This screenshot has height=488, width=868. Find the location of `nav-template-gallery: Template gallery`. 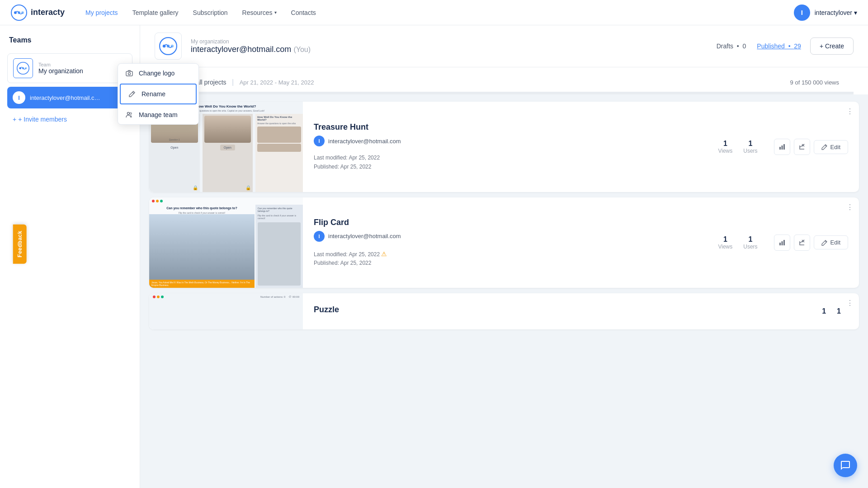

nav-template-gallery: Template gallery is located at coordinates (156, 13).